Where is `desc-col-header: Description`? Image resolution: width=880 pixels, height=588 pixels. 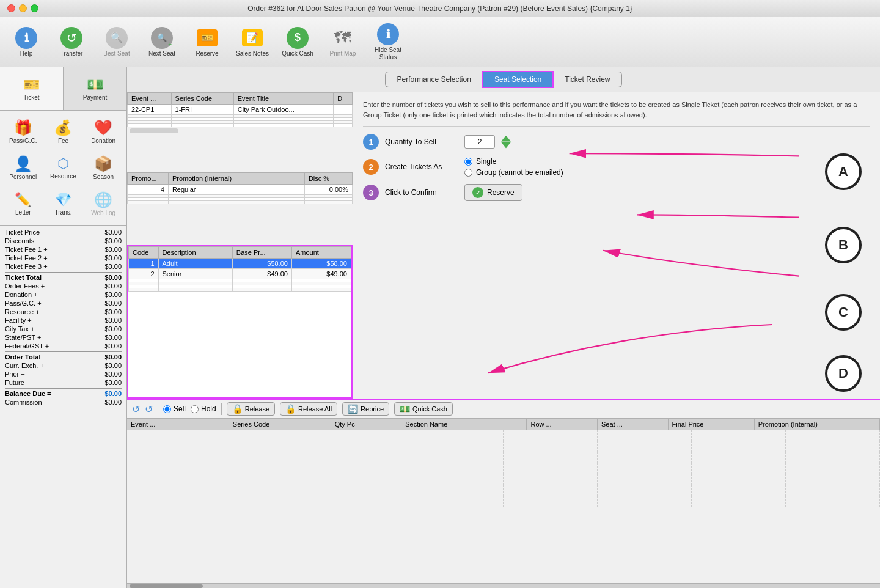
desc-col-header: Description is located at coordinates (196, 253).